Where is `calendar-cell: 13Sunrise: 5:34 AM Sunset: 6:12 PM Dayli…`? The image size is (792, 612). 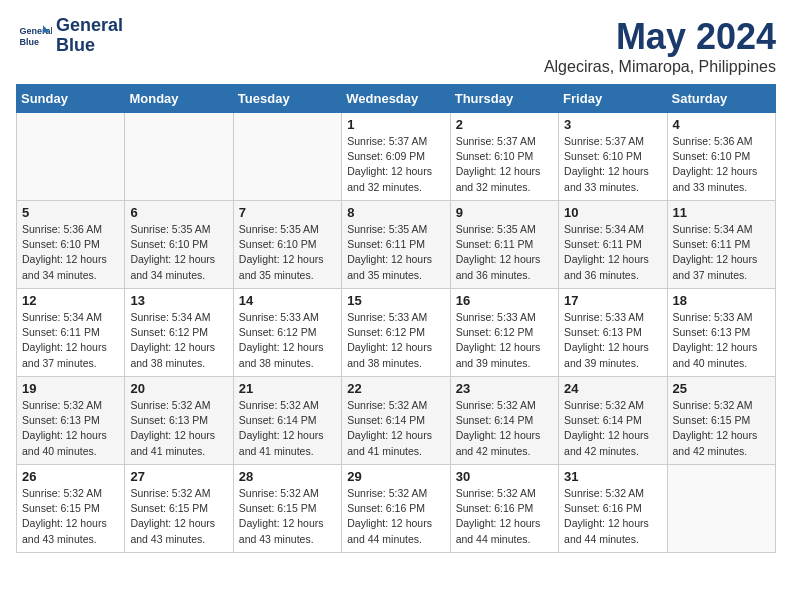 calendar-cell: 13Sunrise: 5:34 AM Sunset: 6:12 PM Dayli… is located at coordinates (179, 333).